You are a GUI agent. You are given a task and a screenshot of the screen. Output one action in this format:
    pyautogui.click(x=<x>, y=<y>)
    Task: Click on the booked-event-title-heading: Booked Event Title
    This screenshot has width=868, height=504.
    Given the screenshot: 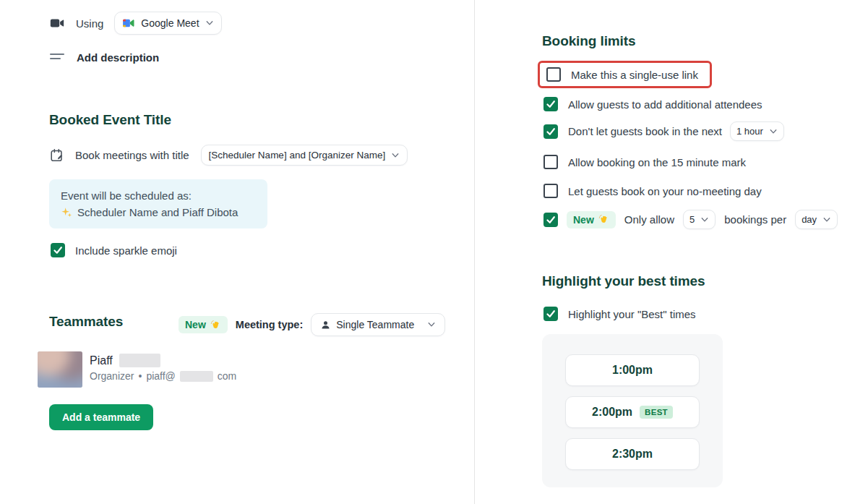 What is the action you would take?
    pyautogui.click(x=110, y=120)
    